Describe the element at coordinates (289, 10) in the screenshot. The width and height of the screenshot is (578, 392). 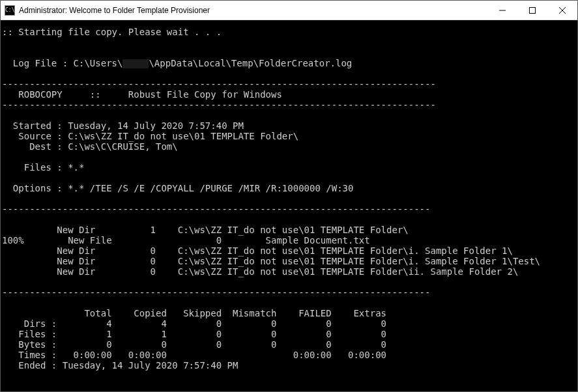
I see `titlebar: C:\ Administrator: Welcome to Folder Tem…` at that location.